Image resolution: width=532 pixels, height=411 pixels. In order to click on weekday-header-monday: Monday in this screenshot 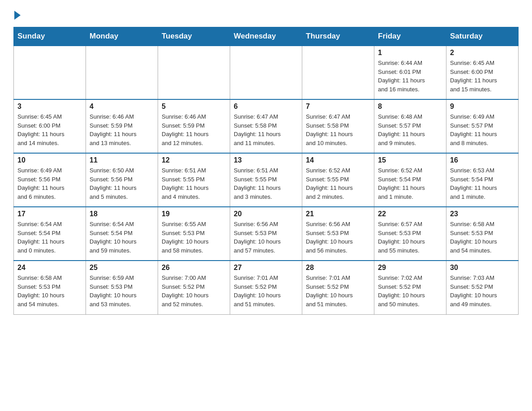, I will do `click(122, 37)`.